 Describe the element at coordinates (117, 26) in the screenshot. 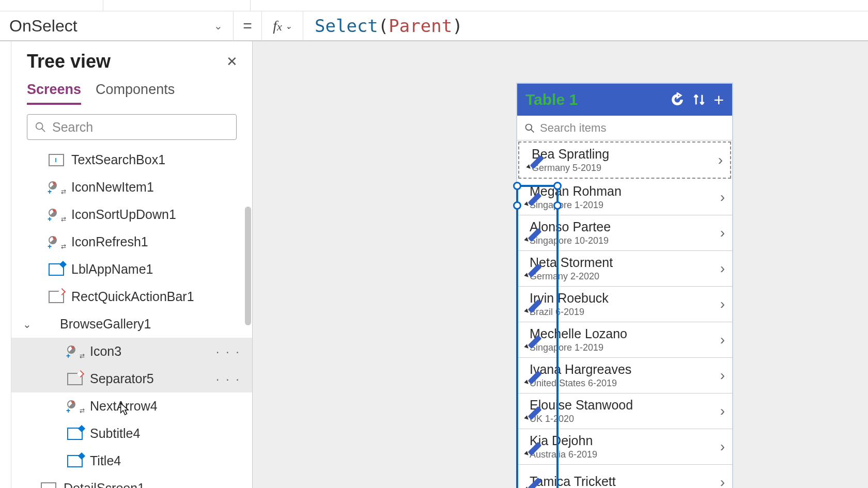

I see `property-dropdown: OnSelect ⌄` at that location.